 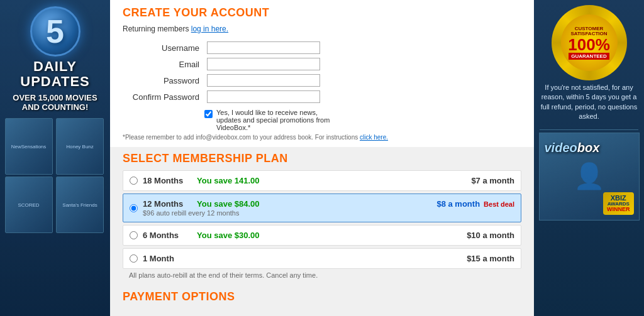 What do you see at coordinates (322, 80) in the screenshot?
I see `password-row: Password` at bounding box center [322, 80].